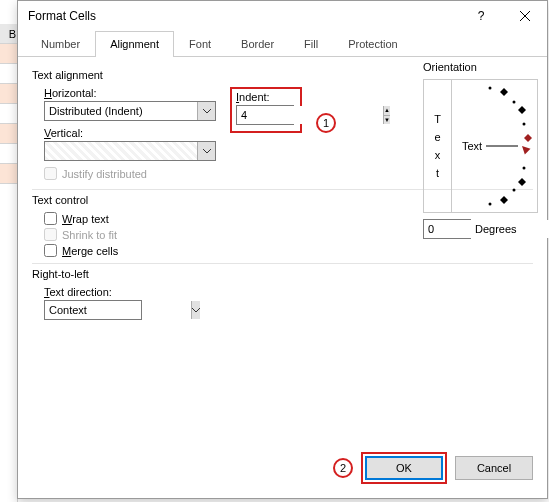 This screenshot has width=549, height=502. What do you see at coordinates (525, 16) in the screenshot?
I see `close-button` at bounding box center [525, 16].